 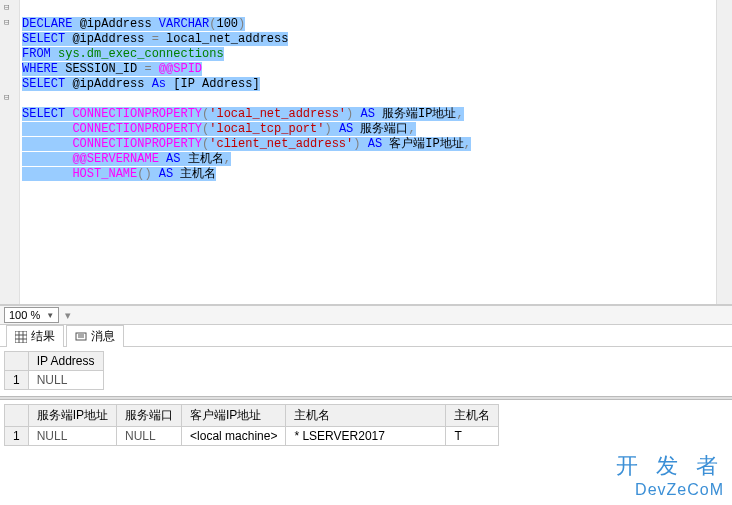 I want to click on watermark: 开 发 者 DevZeCoM, so click(x=670, y=475).